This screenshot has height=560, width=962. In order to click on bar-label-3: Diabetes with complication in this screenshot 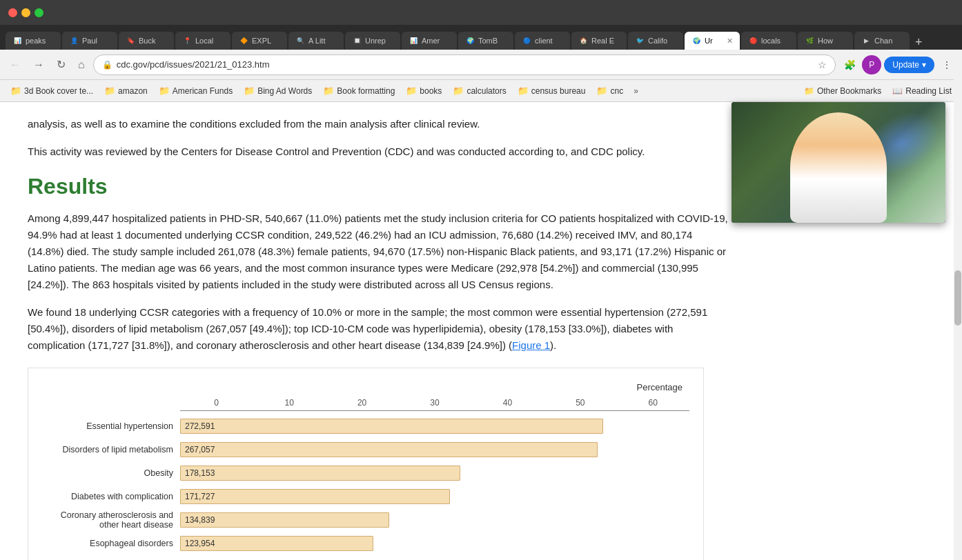, I will do `click(111, 497)`.